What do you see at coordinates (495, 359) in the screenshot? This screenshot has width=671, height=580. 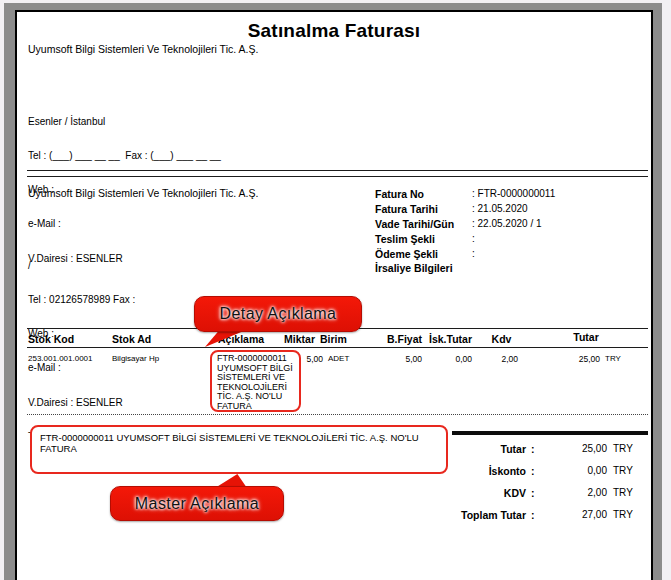 I see `item-vat: 2,00` at bounding box center [495, 359].